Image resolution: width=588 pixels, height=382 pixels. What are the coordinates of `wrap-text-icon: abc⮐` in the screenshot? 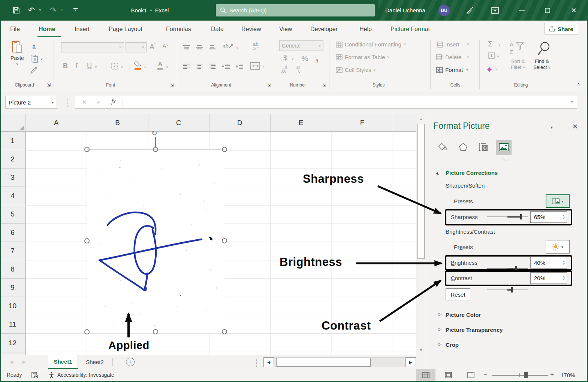 It's located at (256, 46).